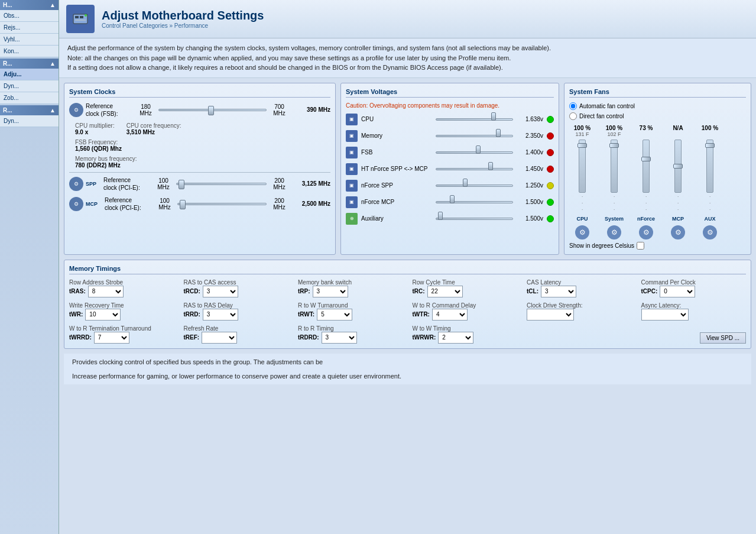  Describe the element at coordinates (550, 315) in the screenshot. I see `cds-select` at that location.